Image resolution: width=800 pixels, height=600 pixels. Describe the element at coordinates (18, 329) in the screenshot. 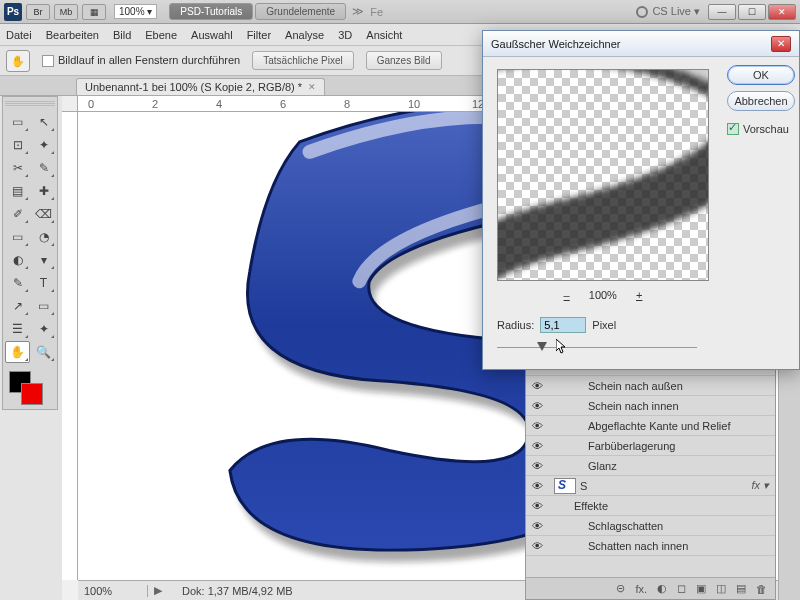

I see `tool-18: ☰` at that location.